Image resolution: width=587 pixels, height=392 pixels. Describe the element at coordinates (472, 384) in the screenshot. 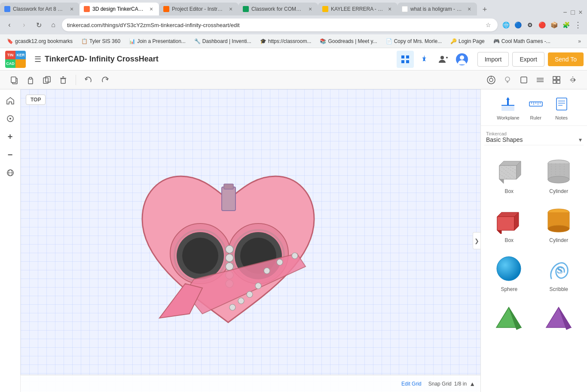

I see `snap-arrow-icon: ▲` at that location.